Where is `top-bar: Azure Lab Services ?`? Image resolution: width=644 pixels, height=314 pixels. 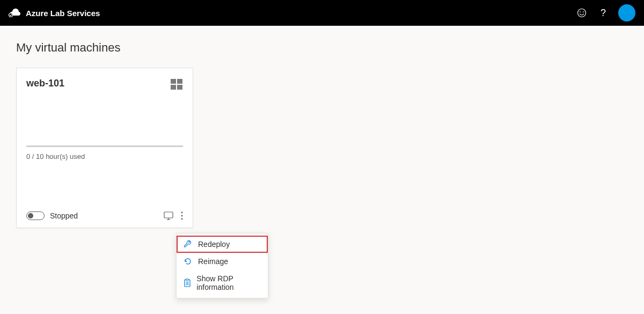
top-bar: Azure Lab Services ? is located at coordinates (322, 13).